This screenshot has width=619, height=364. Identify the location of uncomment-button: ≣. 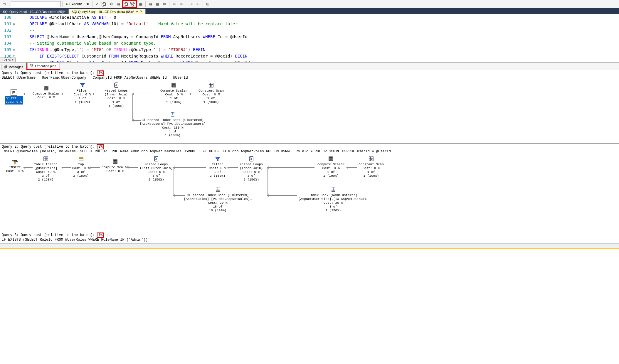
(181, 4).